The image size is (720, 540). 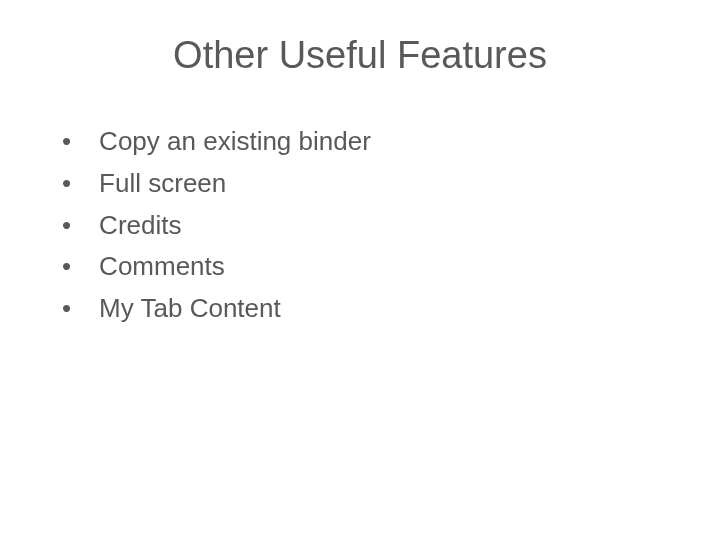 What do you see at coordinates (190, 309) in the screenshot?
I see `bullet-text: My Tab Content` at bounding box center [190, 309].